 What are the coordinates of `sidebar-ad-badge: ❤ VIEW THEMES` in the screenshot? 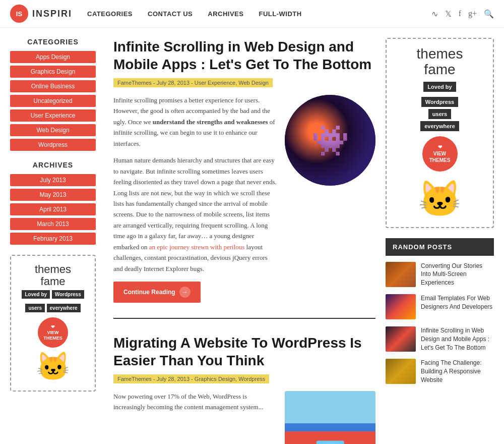 It's located at (53, 332).